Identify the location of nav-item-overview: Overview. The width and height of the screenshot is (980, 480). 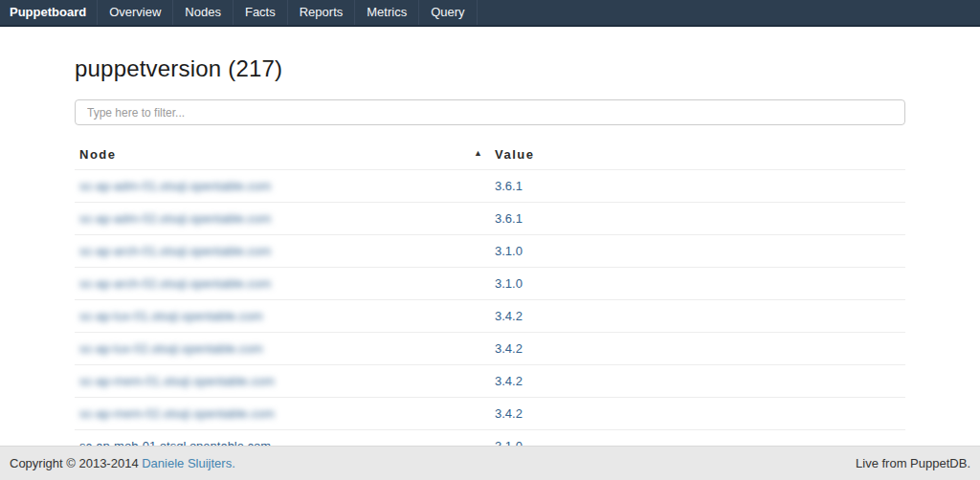
(136, 12).